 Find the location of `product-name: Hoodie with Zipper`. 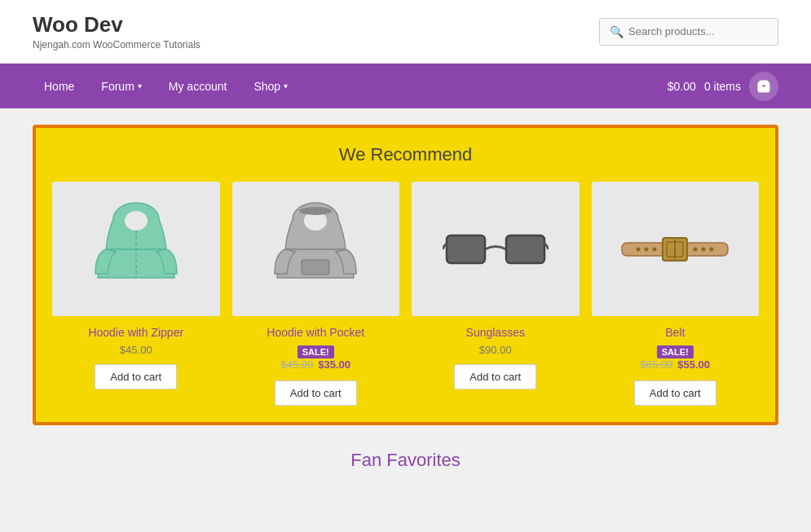

product-name: Hoodie with Zipper is located at coordinates (135, 332).